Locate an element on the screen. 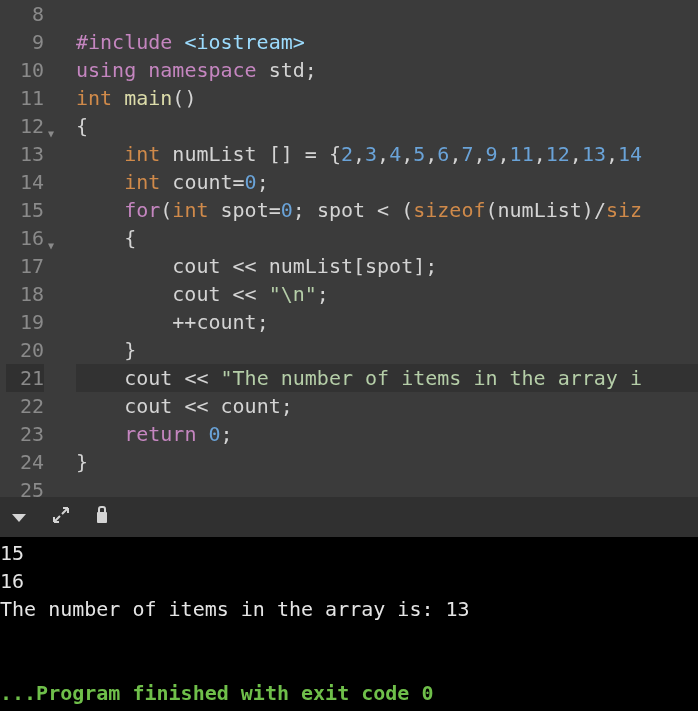 Image resolution: width=698 pixels, height=711 pixels. line-number: 9 is located at coordinates (25, 42).